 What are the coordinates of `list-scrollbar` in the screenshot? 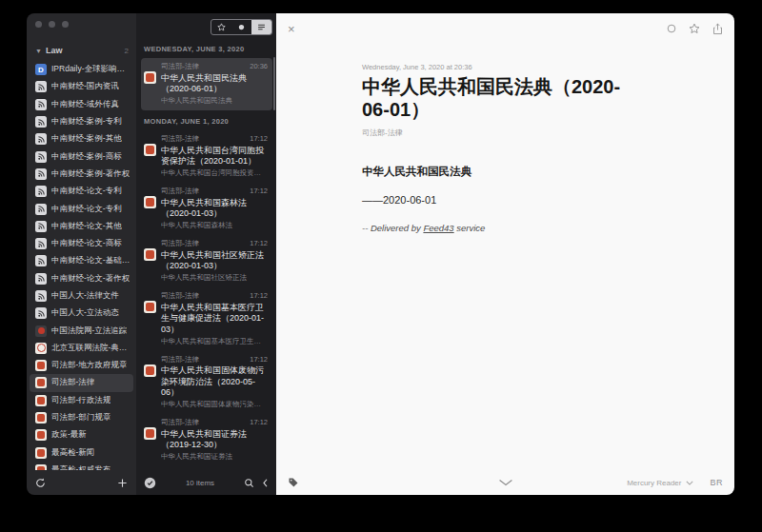 It's located at (274, 84).